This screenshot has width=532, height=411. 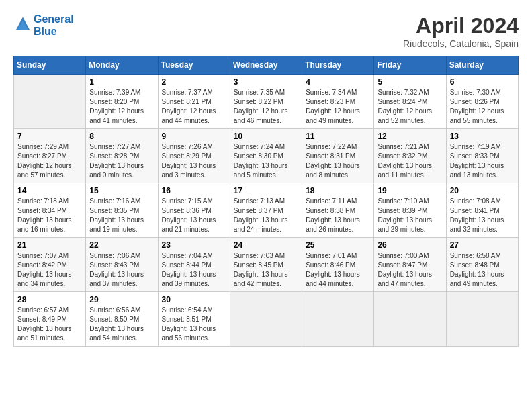 What do you see at coordinates (461, 26) in the screenshot?
I see `month-title: April 2024` at bounding box center [461, 26].